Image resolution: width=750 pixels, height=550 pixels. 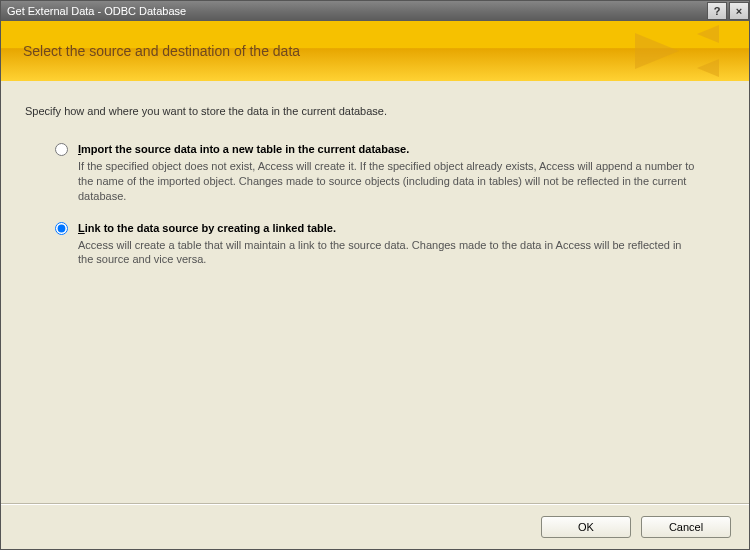 I want to click on close-button: ×, so click(x=739, y=11).